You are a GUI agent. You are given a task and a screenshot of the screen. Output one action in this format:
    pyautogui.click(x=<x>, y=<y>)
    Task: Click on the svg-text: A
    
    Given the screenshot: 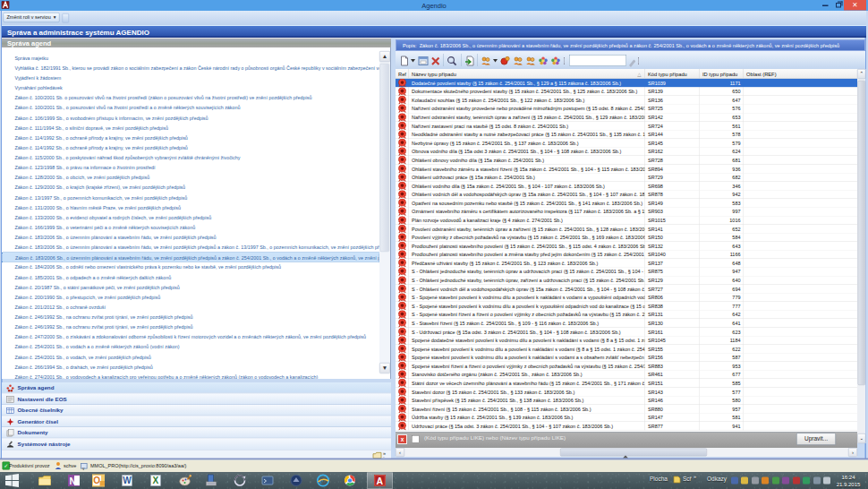 What is the action you would take?
    pyautogui.click(x=380, y=481)
    